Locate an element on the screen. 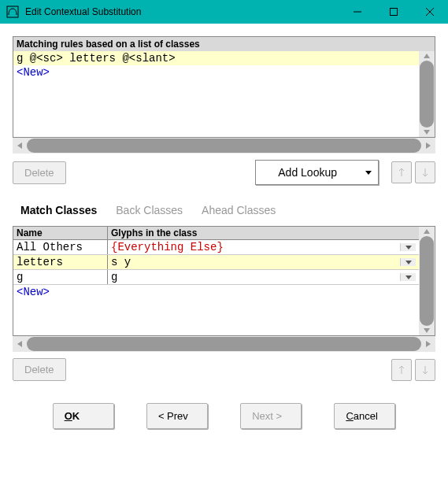 The height and width of the screenshot is (477, 448). class-row-new: <New> is located at coordinates (216, 292).